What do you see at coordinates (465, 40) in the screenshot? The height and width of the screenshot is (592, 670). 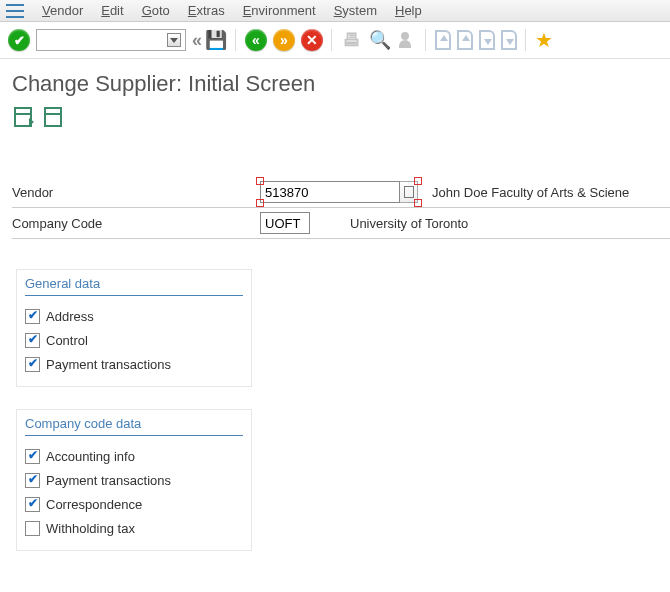 I see `previous-page-icon` at bounding box center [465, 40].